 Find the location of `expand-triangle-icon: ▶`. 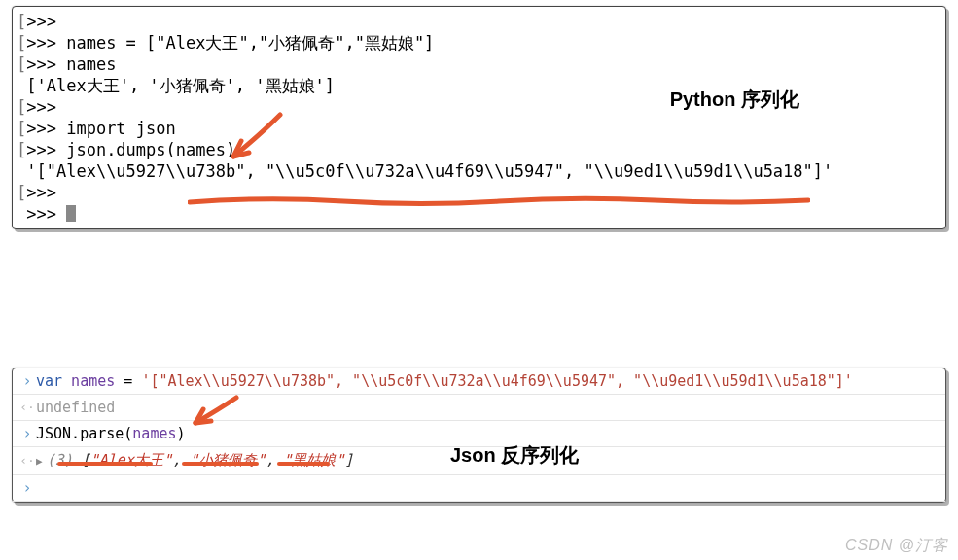

expand-triangle-icon: ▶ is located at coordinates (39, 461).